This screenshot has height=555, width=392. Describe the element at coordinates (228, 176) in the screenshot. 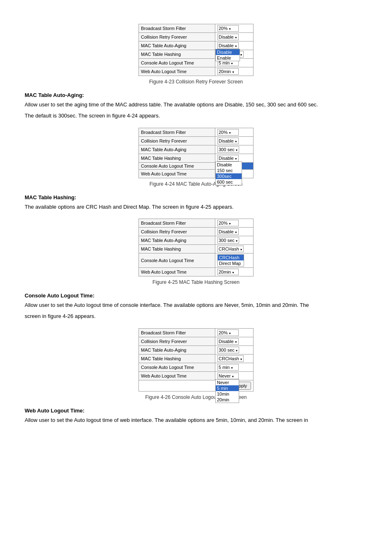

I see `option-300sec: 300sec` at that location.